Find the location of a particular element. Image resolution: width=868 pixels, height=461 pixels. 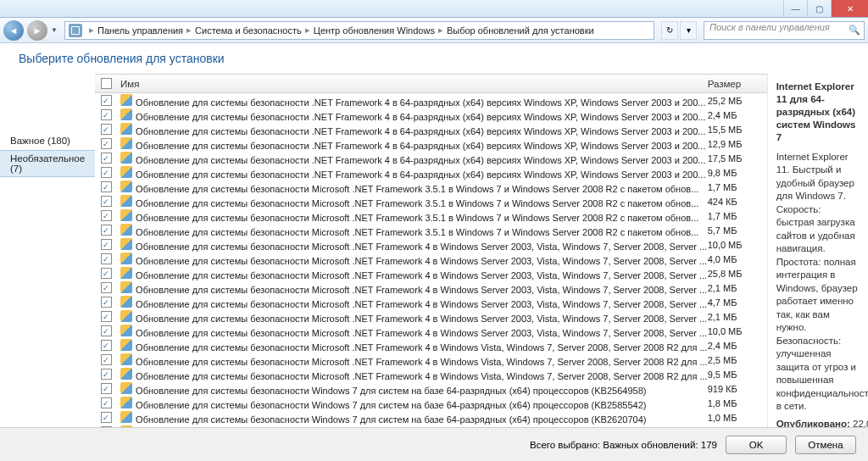

breadcrumb-item: Панель управления is located at coordinates (141, 31).